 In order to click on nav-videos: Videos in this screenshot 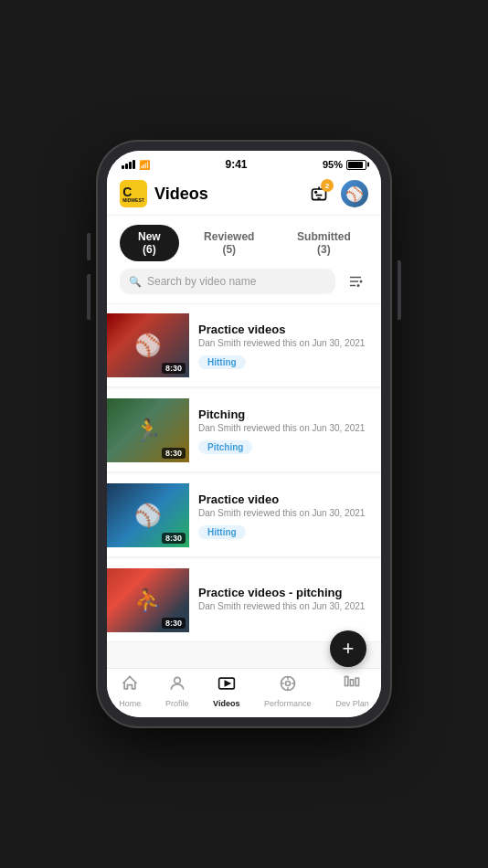, I will do `click(227, 691)`.